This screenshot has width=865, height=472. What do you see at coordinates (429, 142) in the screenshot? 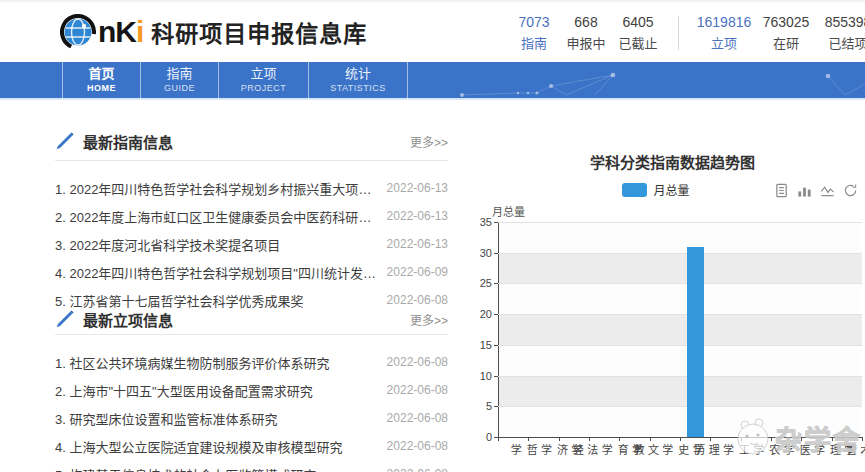
I see `more-link-guide: 更多>>` at bounding box center [429, 142].